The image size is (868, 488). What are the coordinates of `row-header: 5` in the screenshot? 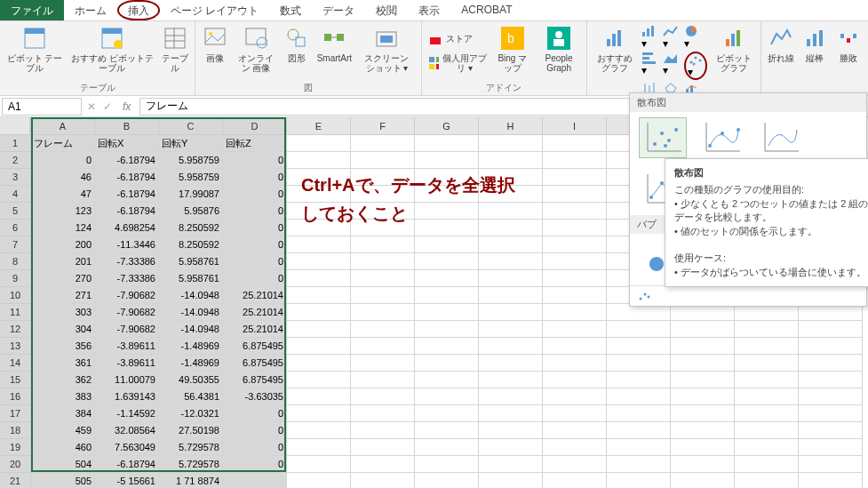 It's located at (15, 212).